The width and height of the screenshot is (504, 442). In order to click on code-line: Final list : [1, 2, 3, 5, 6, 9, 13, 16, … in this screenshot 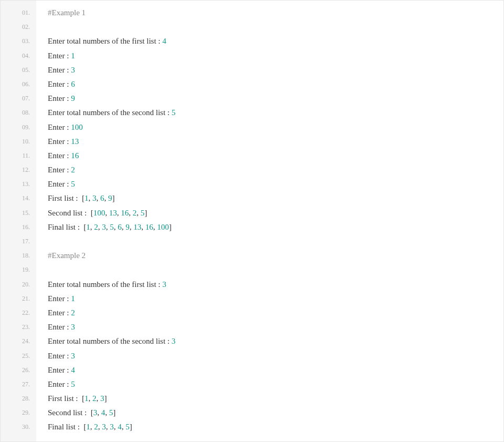, I will do `click(276, 227)`.